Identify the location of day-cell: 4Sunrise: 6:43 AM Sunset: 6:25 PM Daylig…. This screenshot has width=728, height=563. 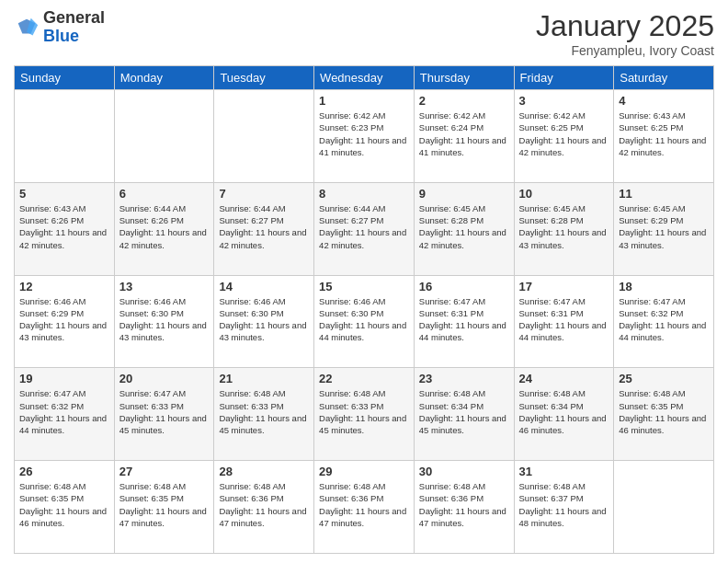
(664, 136).